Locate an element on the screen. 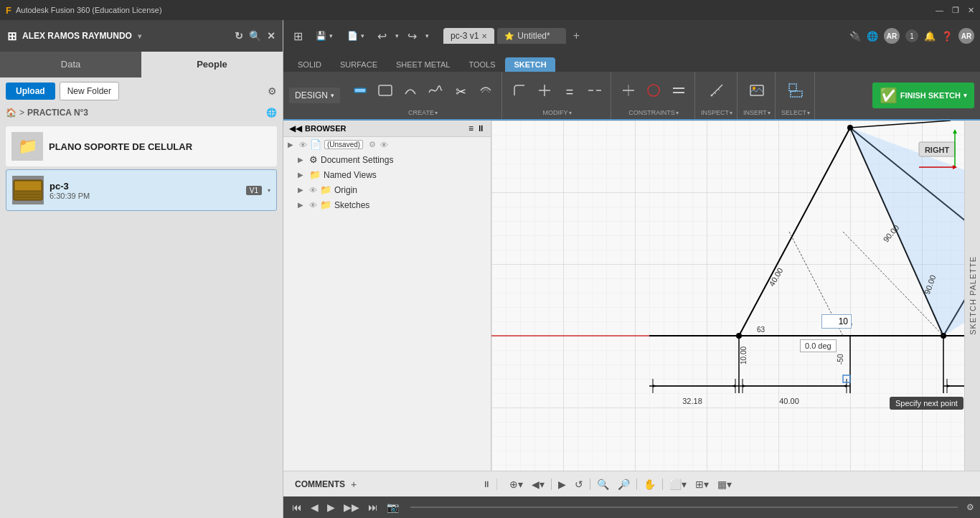  browser-toggle-icon: ⏸ is located at coordinates (481, 128).